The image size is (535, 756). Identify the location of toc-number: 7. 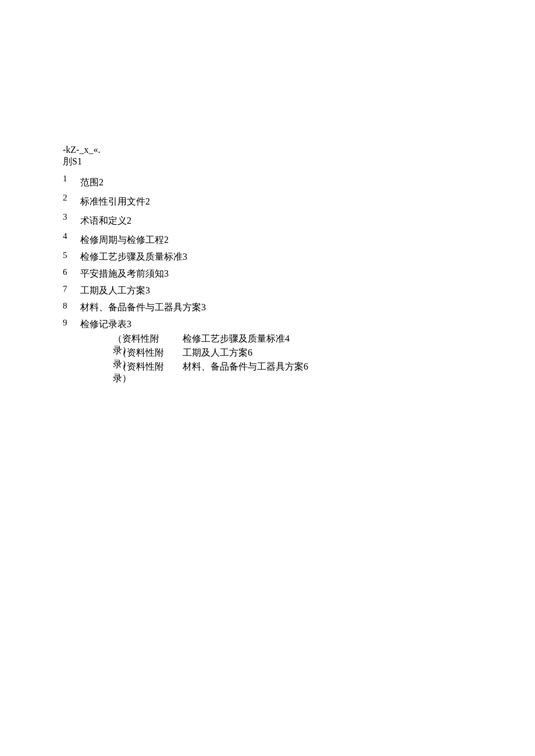
(72, 289).